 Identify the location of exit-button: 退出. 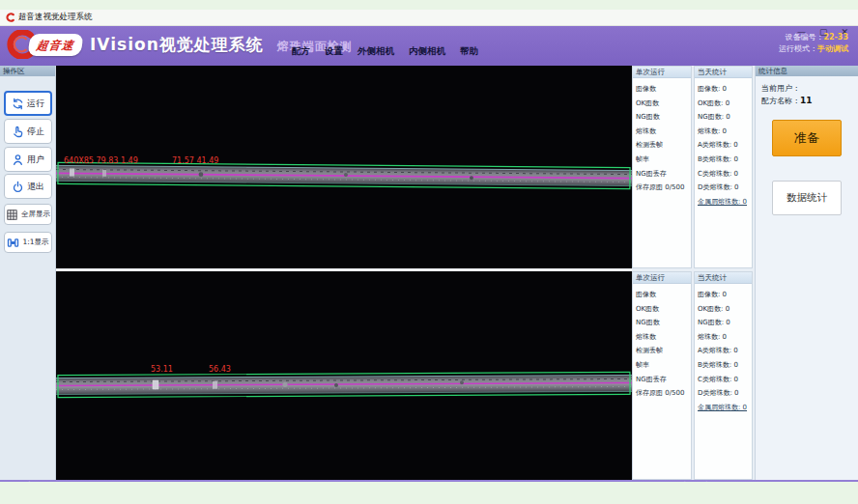
(28, 186).